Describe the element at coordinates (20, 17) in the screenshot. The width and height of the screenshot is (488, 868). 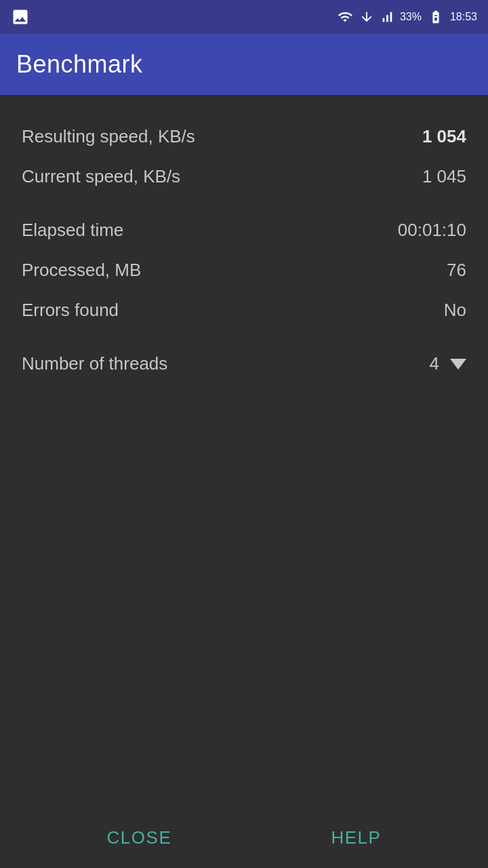
I see `gallery-icon` at that location.